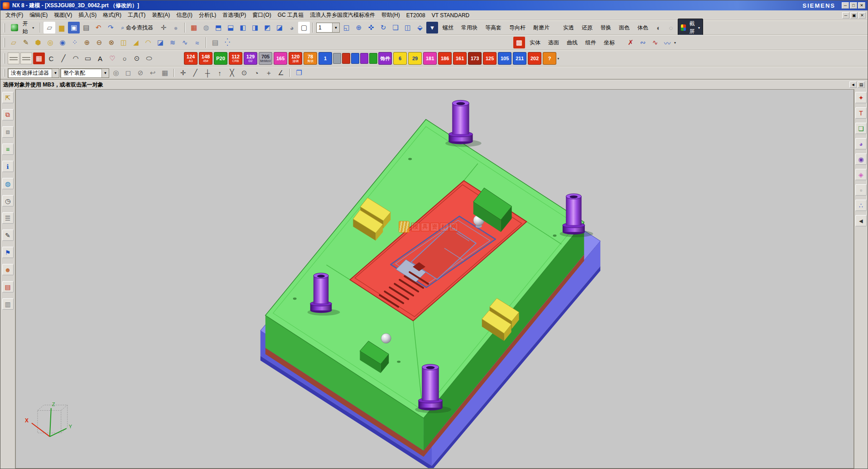  I want to click on shaded-sphere-tool-icon: ◕, so click(861, 144).